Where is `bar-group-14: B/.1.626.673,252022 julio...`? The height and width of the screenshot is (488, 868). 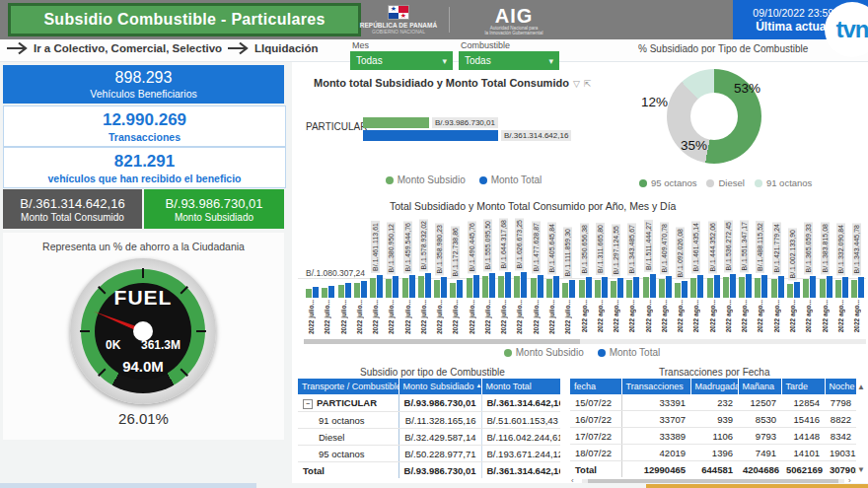 bar-group-14: B/.1.626.673,252022 julio... is located at coordinates (520, 266).